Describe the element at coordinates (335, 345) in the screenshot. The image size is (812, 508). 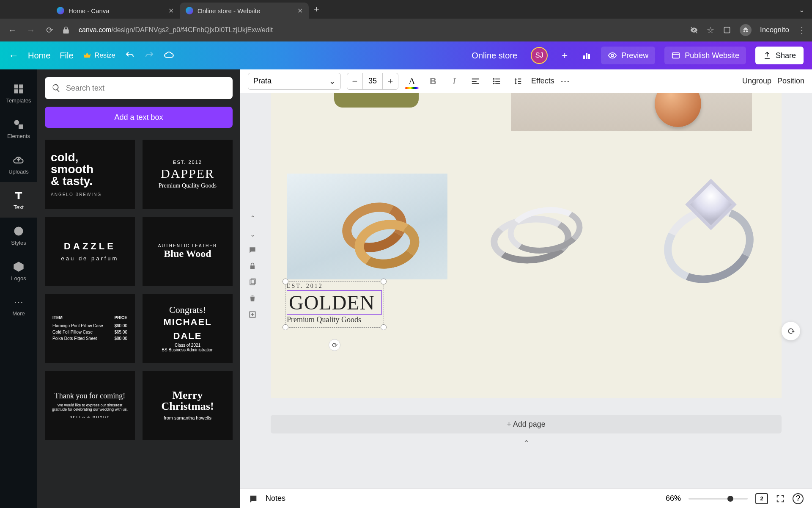
I see `rotate-handle: ⟳` at that location.